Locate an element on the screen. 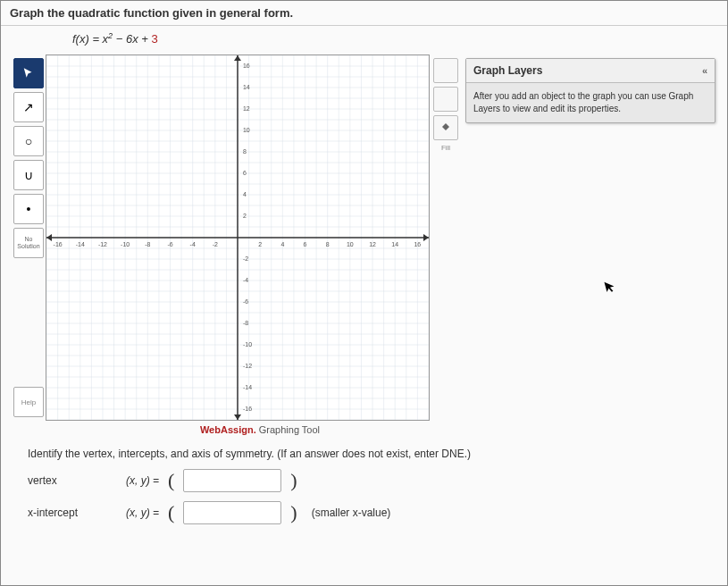  paren-open-2: ( is located at coordinates (172, 513).